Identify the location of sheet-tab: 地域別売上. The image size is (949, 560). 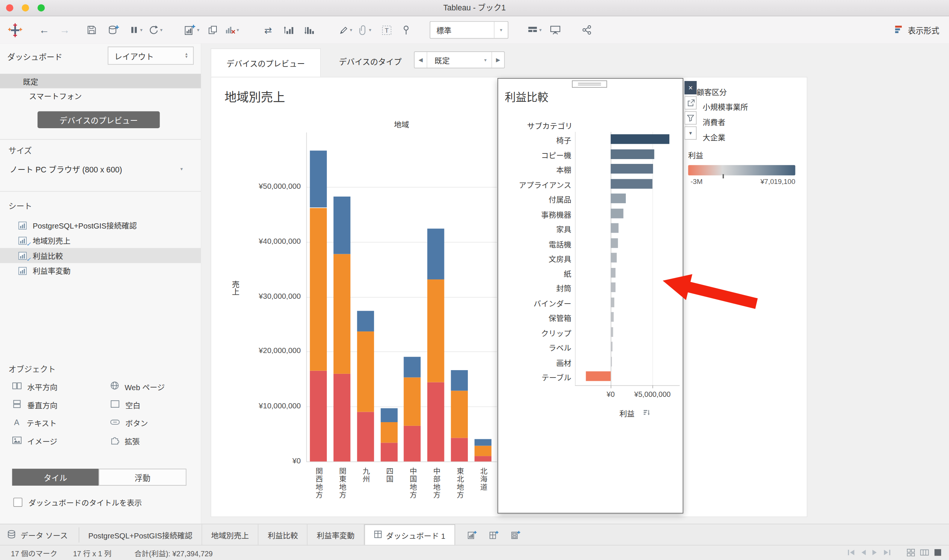
(230, 535).